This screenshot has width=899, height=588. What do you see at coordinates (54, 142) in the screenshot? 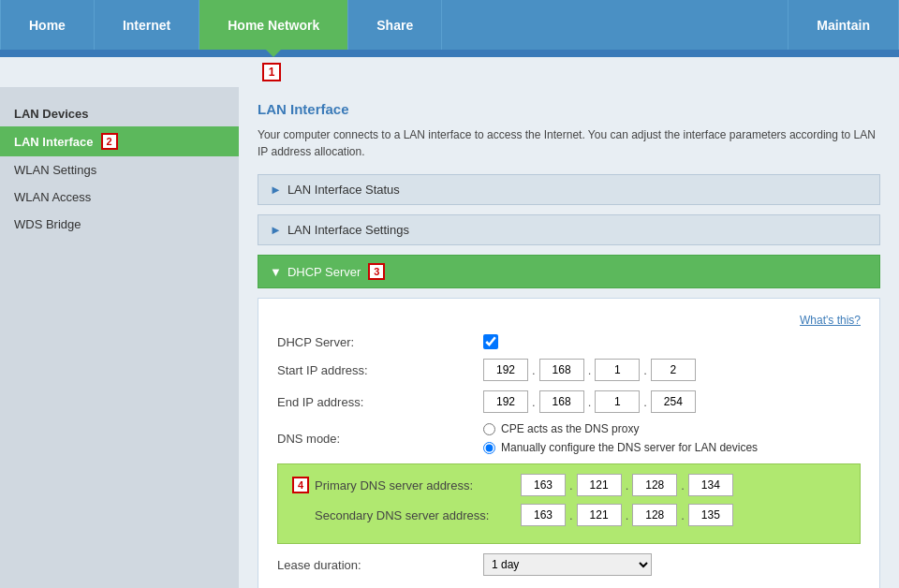
I see `sidebar-item-label-lan: LAN Interface` at bounding box center [54, 142].